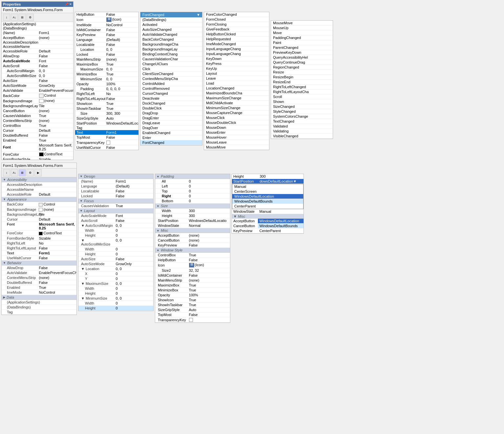  What do you see at coordinates (237, 103) in the screenshot?
I see `event-row: MdiChildActivate` at bounding box center [237, 103].